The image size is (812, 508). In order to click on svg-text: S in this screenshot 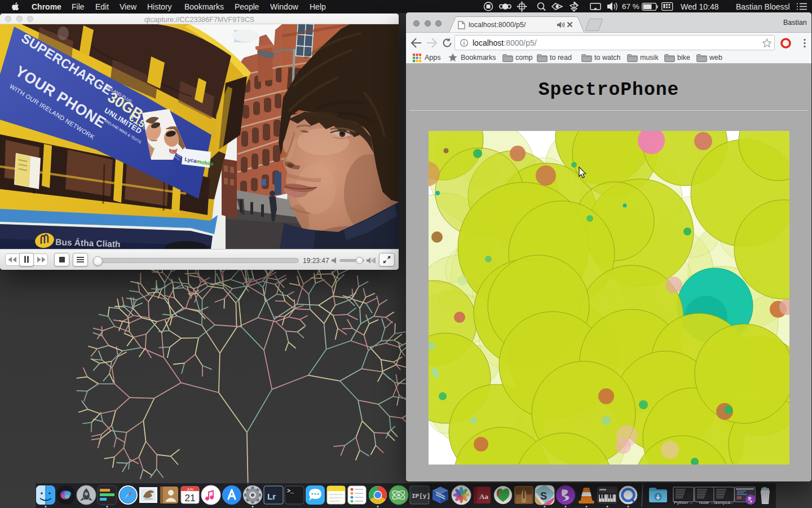, I will do `click(544, 496)`.